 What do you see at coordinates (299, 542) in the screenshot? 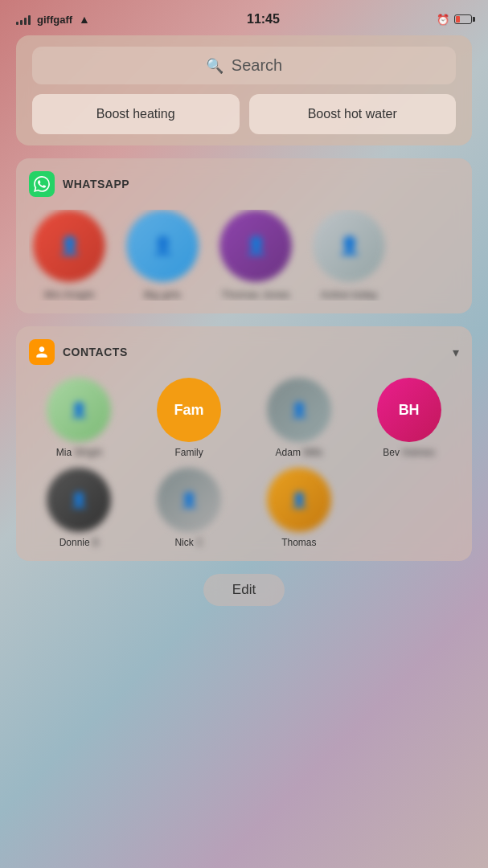
I see `contact-name-thomas: Thomas` at bounding box center [299, 542].